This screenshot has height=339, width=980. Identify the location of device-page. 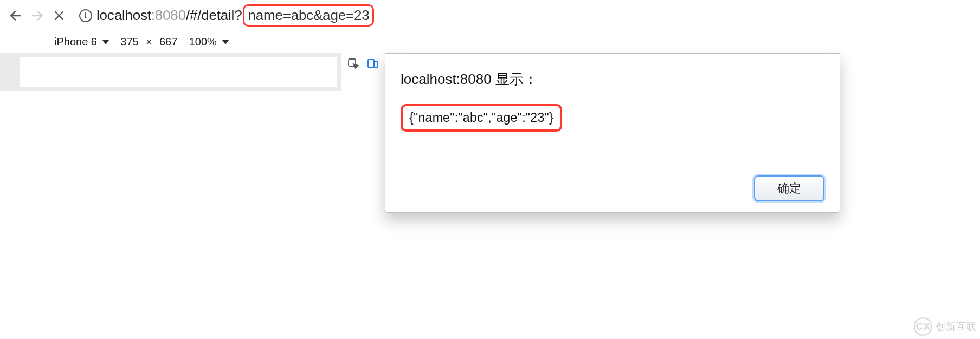
(178, 72).